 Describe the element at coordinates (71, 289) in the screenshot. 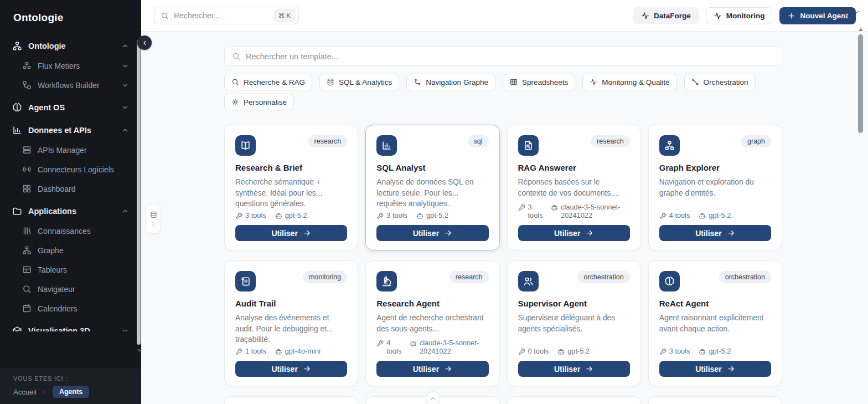

I see `sidebar-item: Navigateur` at that location.